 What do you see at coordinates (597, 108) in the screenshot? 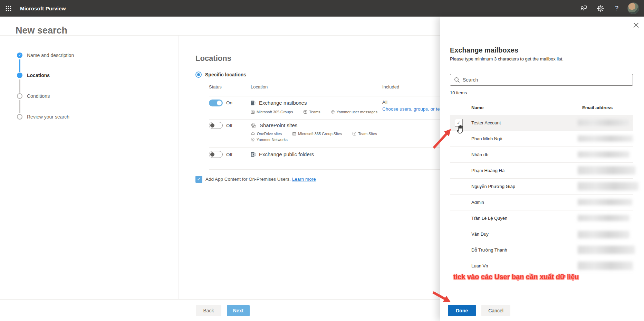
I see `column-email: Email address` at bounding box center [597, 108].